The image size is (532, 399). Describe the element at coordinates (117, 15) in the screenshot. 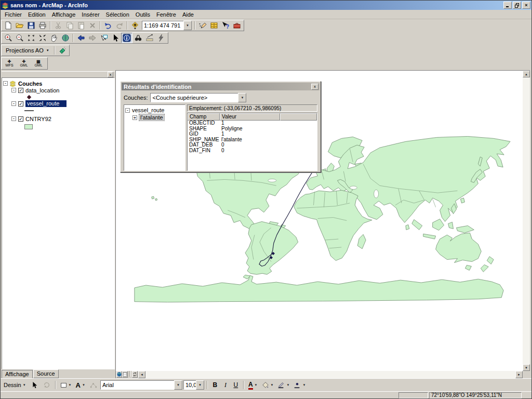

I see `menu-selection: Sélection` at that location.